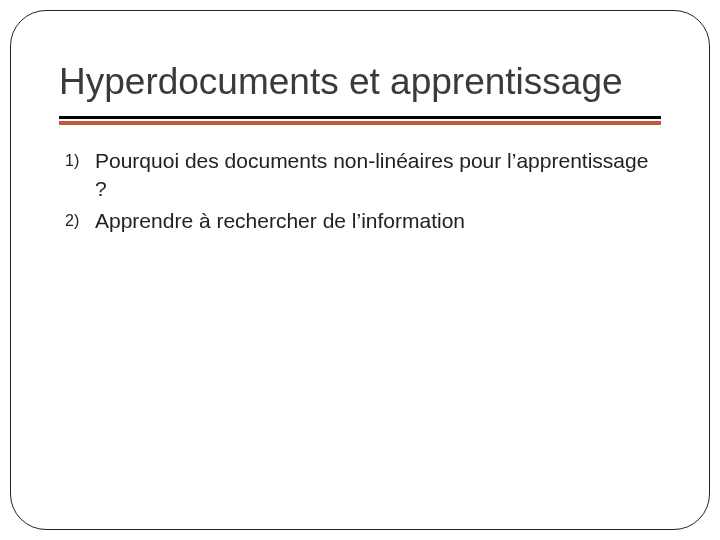 The width and height of the screenshot is (720, 540). Describe the element at coordinates (360, 82) in the screenshot. I see `slide-title: Hyperdocuments et apprentissage` at that location.